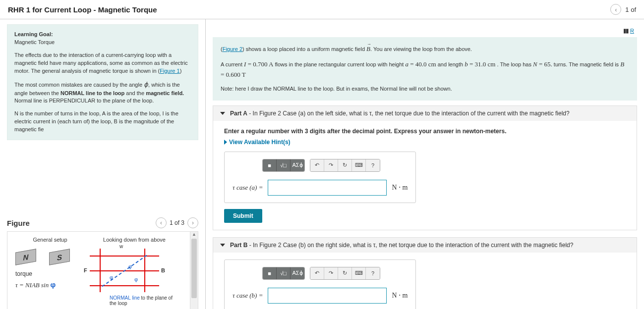  What do you see at coordinates (233, 49) in the screenshot?
I see `figure2-link: Figure 2` at bounding box center [233, 49].